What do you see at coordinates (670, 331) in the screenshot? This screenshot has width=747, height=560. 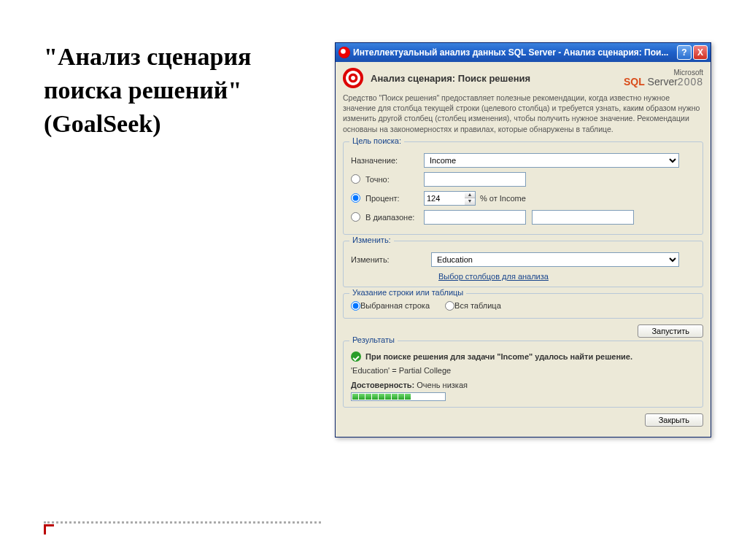 I see `run-button: Запустить` at bounding box center [670, 331].